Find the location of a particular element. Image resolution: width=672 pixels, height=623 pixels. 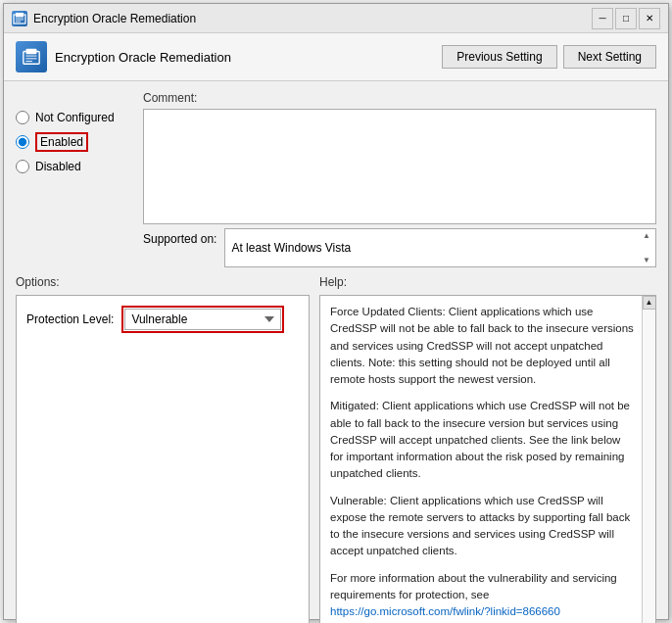

scroll-up-button: ▲ is located at coordinates (649, 303).